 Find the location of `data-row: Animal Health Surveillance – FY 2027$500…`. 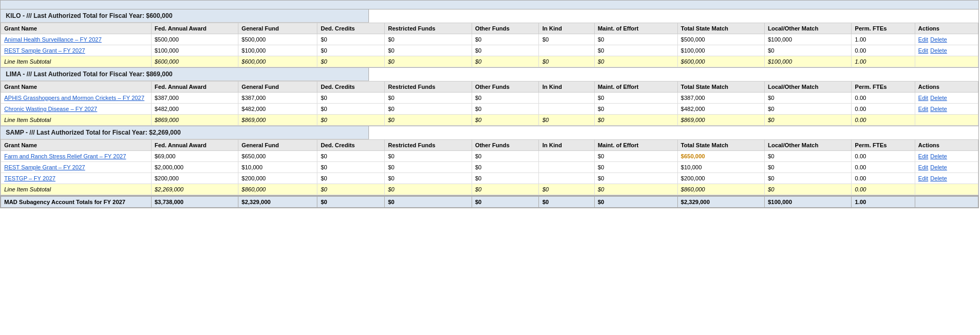

data-row: Animal Health Surveillance – FY 2027$500… is located at coordinates (489, 40).